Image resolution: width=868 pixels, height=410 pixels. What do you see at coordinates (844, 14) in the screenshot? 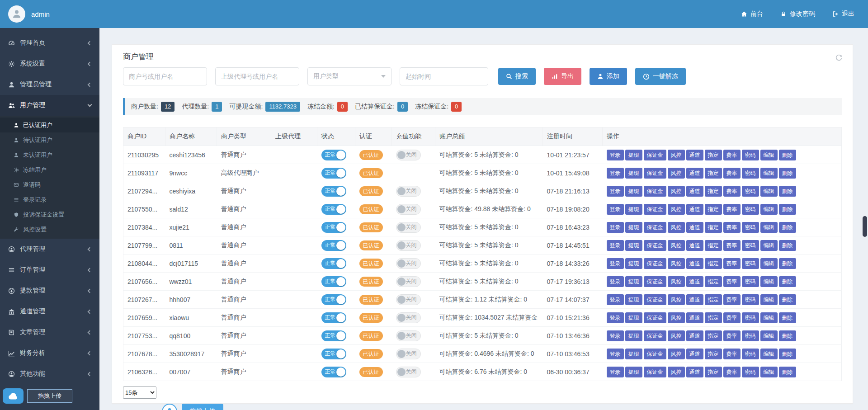
I see `header-logout-link: 退出` at bounding box center [844, 14].